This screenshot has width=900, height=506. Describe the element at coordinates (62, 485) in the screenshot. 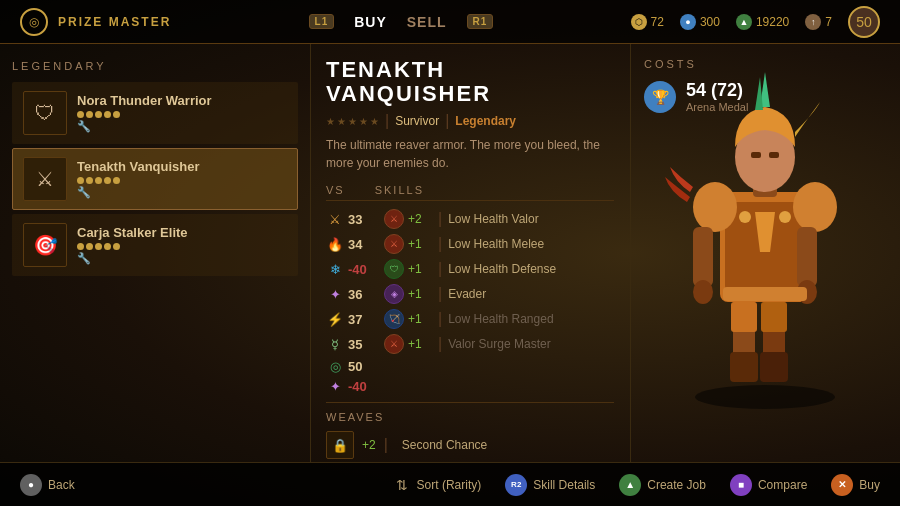

I see `back-label: Back` at that location.